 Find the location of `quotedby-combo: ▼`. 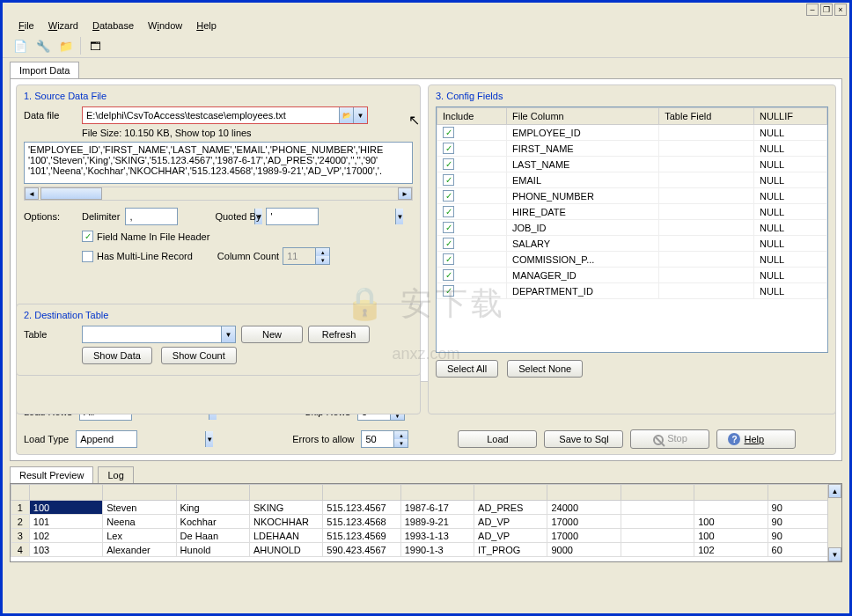

quotedby-combo: ▼ is located at coordinates (292, 216).